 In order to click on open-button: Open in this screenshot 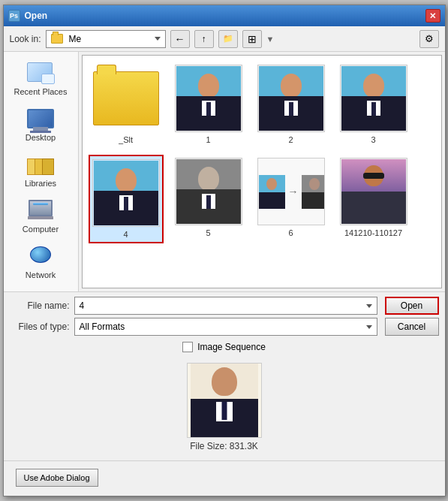, I will do `click(412, 306)`.